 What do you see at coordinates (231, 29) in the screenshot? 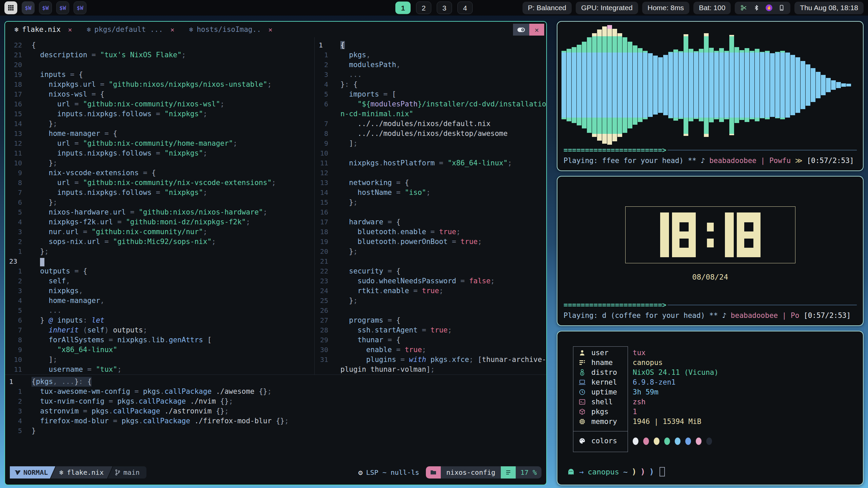
I see `editor-tab-hosts-isoImag-: ❄hosts/isoImag..✕` at bounding box center [231, 29].